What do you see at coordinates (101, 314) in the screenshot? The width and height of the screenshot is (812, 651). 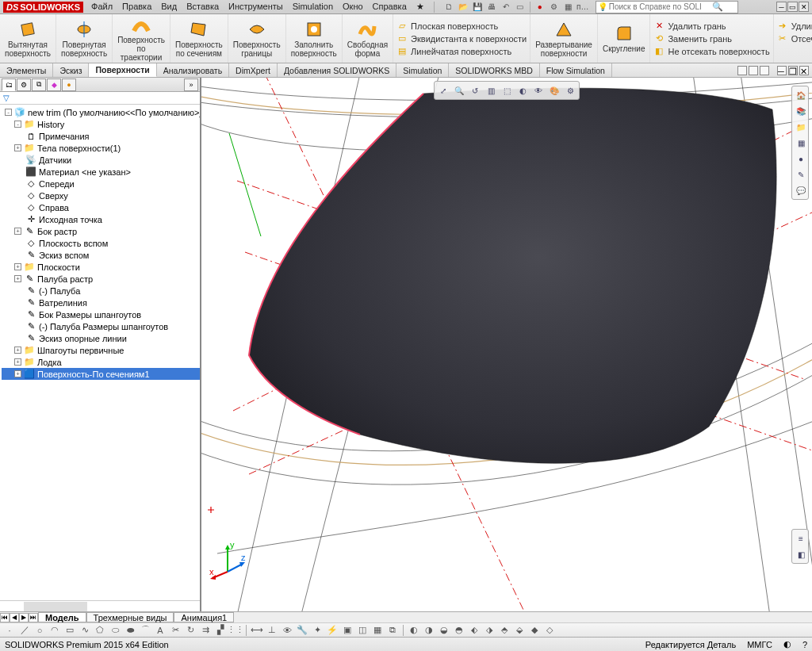 I see `tree-item: ✎Бок Размеры шпангоутов` at bounding box center [101, 314].